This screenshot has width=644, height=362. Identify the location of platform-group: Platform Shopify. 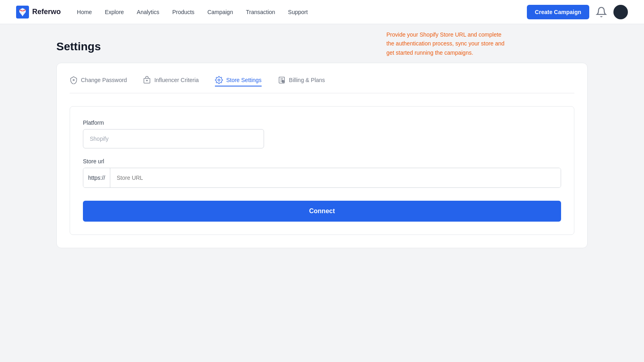
(322, 134).